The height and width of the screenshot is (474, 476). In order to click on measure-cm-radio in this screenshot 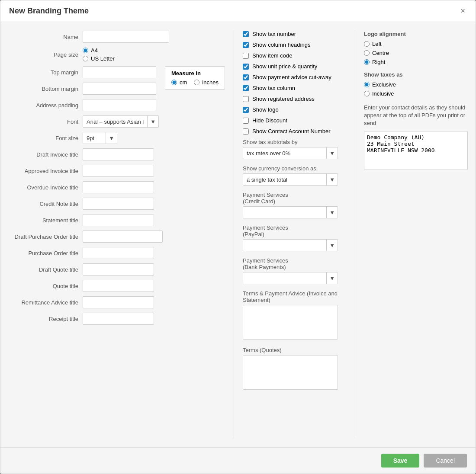, I will do `click(174, 82)`.